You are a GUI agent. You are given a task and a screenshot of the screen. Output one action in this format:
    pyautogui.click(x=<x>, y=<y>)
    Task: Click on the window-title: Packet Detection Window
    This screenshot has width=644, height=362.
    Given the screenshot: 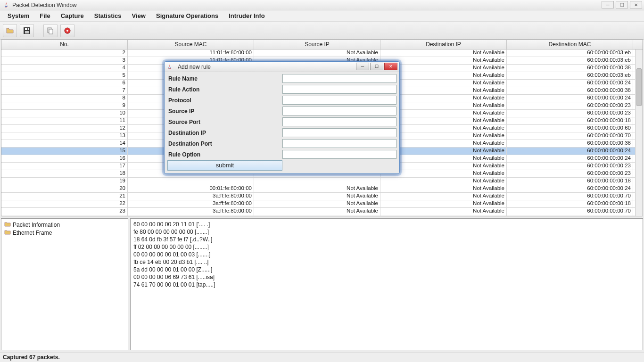 What is the action you would take?
    pyautogui.click(x=44, y=5)
    